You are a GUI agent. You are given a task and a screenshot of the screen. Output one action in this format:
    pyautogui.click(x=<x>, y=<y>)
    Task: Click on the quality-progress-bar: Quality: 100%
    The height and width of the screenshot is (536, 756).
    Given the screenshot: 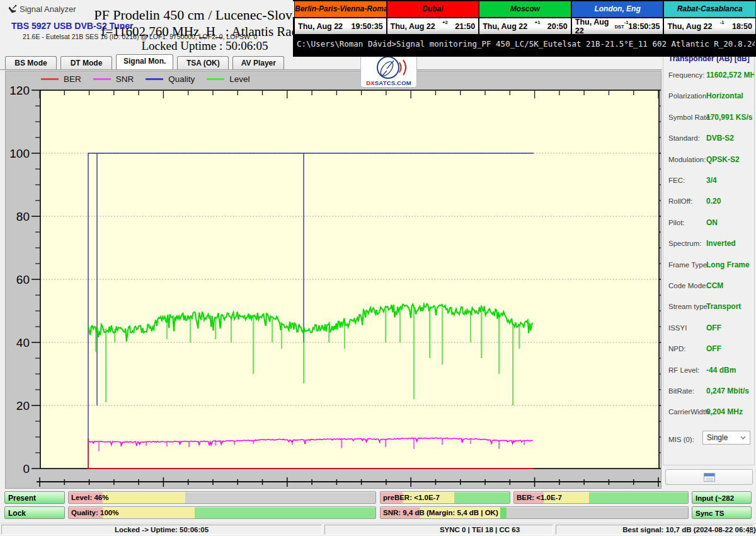 What is the action you would take?
    pyautogui.click(x=222, y=513)
    